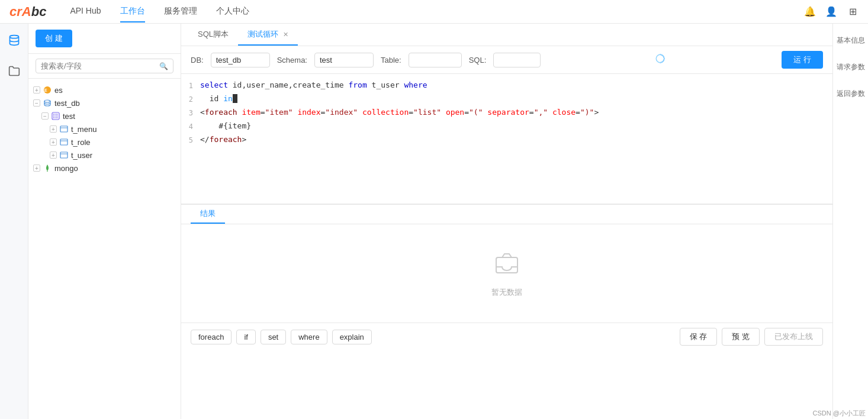  Describe the element at coordinates (112, 129) in the screenshot. I see `tree-node-tmenu: + t_menu` at that location.